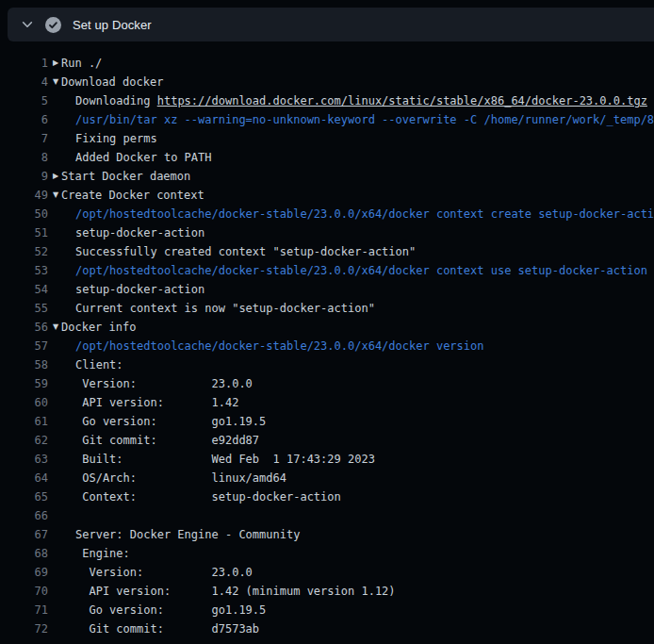 This screenshot has height=644, width=654. Describe the element at coordinates (25, 139) in the screenshot. I see `line-number: 7` at that location.